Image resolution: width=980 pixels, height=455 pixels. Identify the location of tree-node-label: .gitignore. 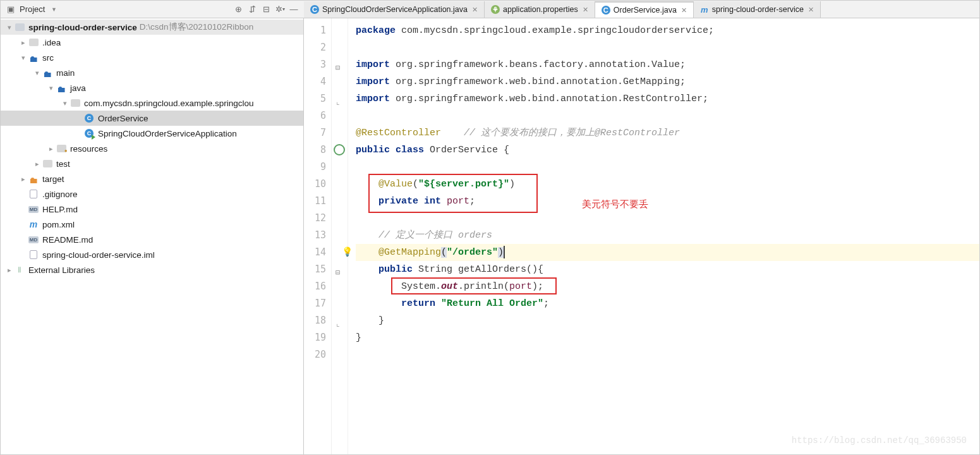
(60, 195).